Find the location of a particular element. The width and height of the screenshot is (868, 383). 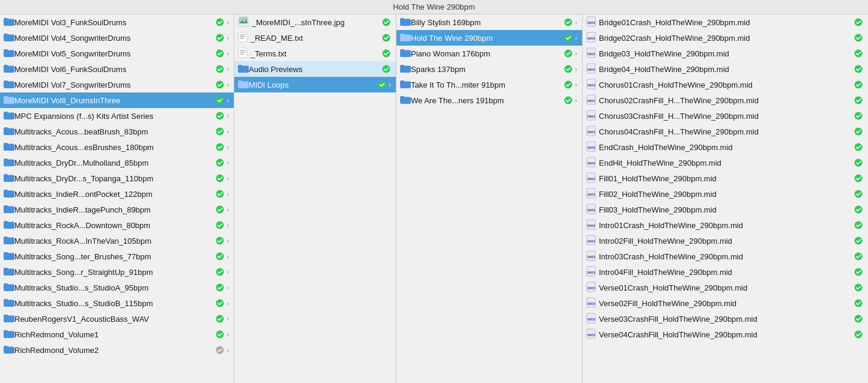

list-item: MoreMIDI Vol5_SongwriterDrums › is located at coordinates (117, 53).